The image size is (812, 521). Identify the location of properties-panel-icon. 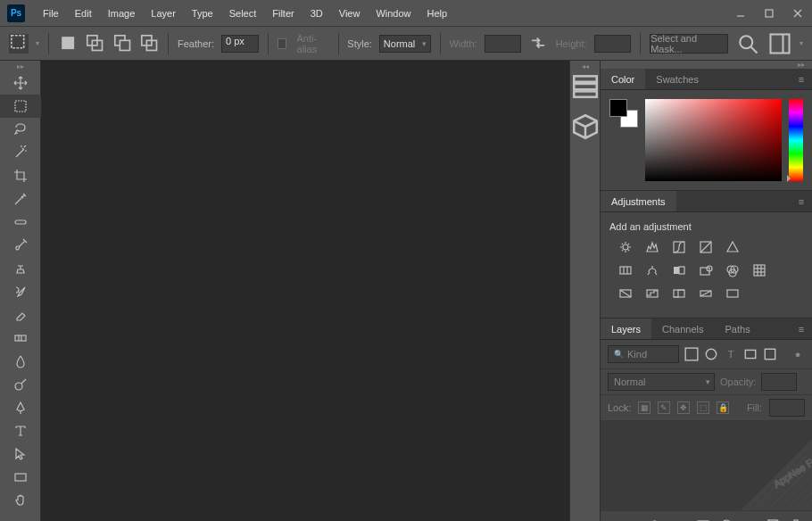
(585, 127).